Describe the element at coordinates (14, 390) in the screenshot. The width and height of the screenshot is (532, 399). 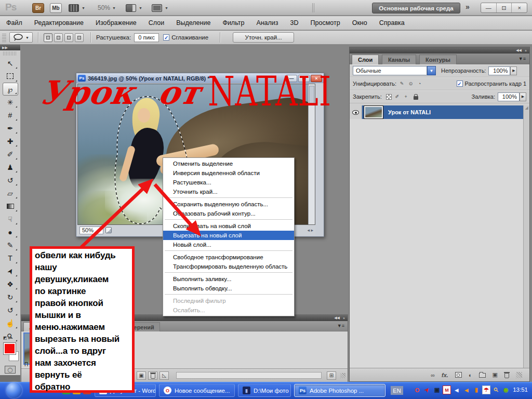
I see `start-button` at that location.